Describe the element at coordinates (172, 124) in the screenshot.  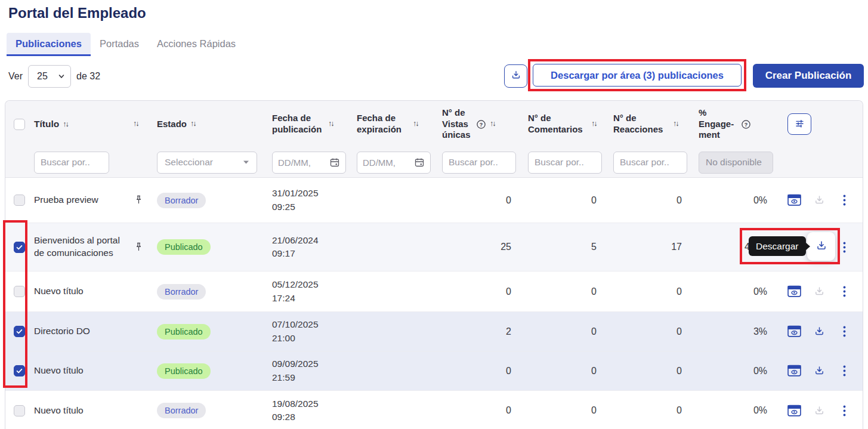
I see `col-estado-label: Estado` at that location.